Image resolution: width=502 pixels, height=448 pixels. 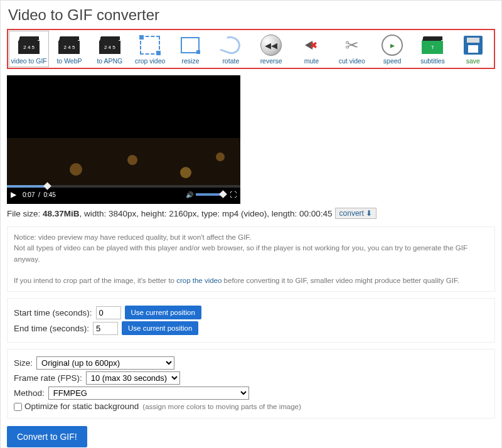 What do you see at coordinates (29, 61) in the screenshot?
I see `tool-label: video to GIF` at bounding box center [29, 61].